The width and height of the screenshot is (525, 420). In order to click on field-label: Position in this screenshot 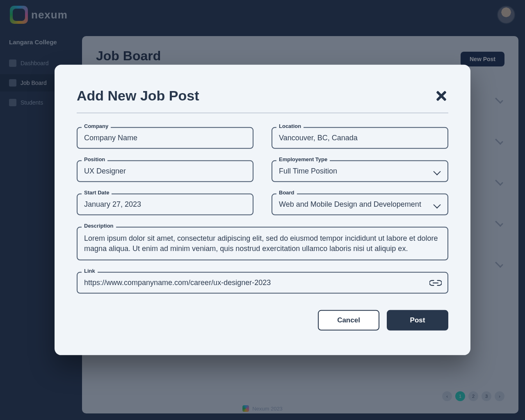, I will do `click(94, 159)`.